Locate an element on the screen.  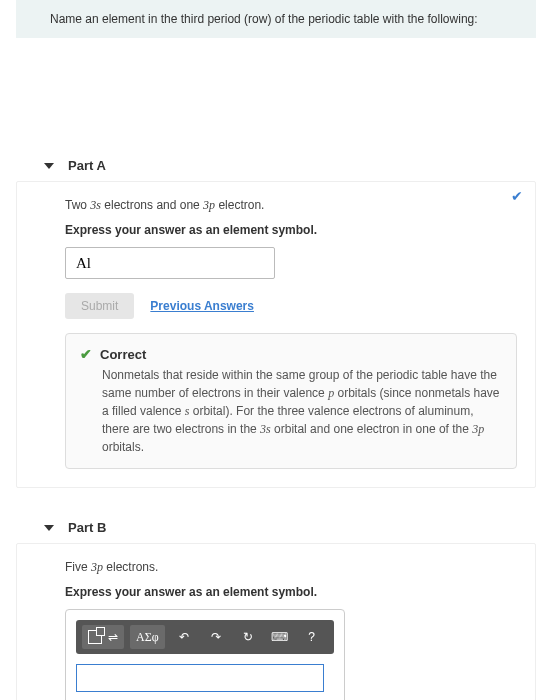
editor-toolbar: ⇌ ΑΣφ ↶ ↷ ↻ ⌨ ? is located at coordinates (205, 637).